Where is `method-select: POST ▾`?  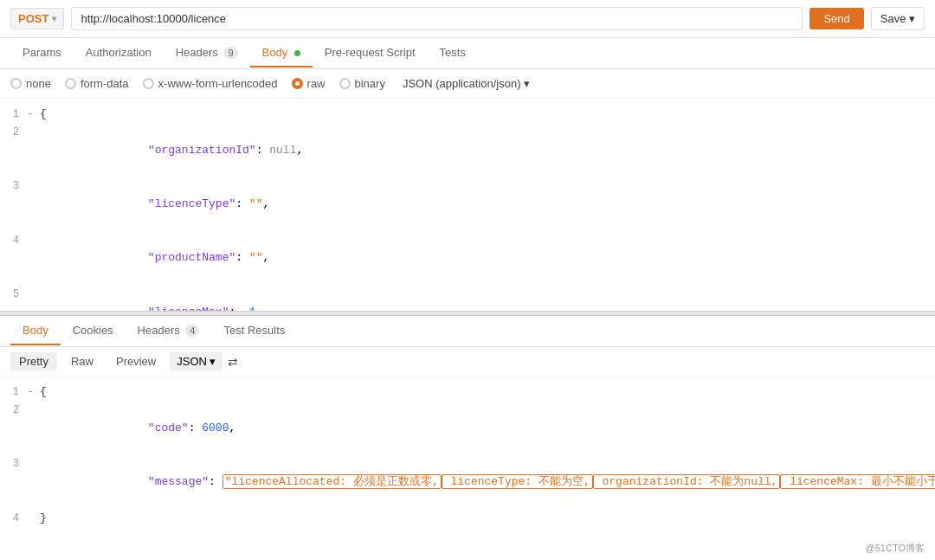 method-select: POST ▾ is located at coordinates (37, 19).